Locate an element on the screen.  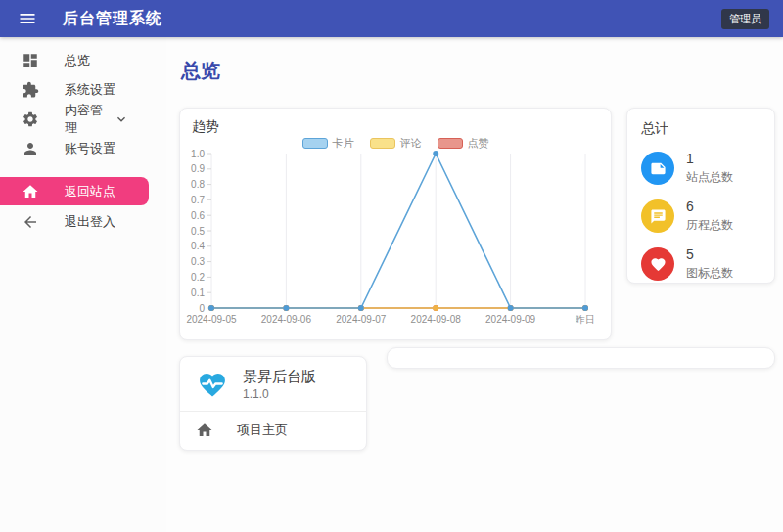
total-item-icons: 5图标总数 is located at coordinates (701, 264).